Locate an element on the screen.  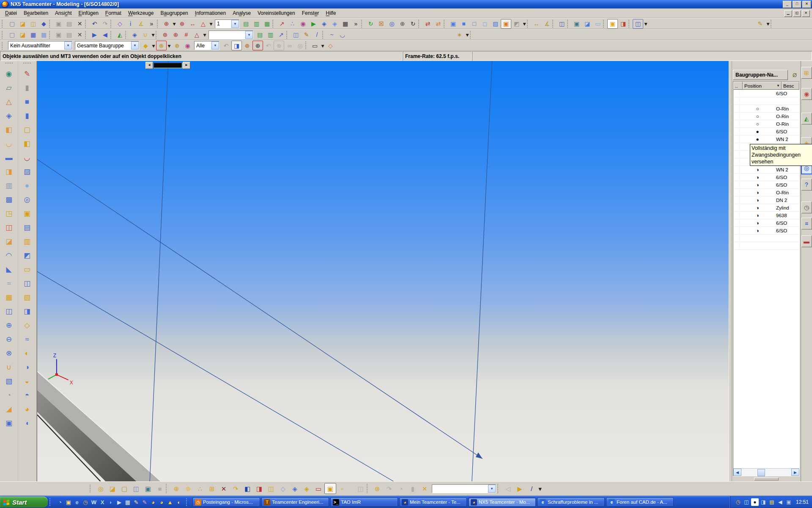
nav-forward-icon: ▶ is located at coordinates (95, 35).